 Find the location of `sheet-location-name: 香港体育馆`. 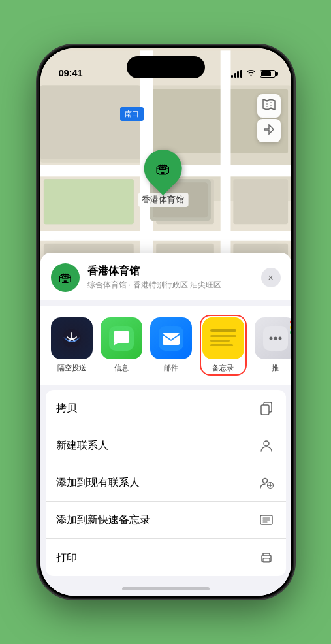

sheet-location-name: 香港体育馆 is located at coordinates (174, 272).